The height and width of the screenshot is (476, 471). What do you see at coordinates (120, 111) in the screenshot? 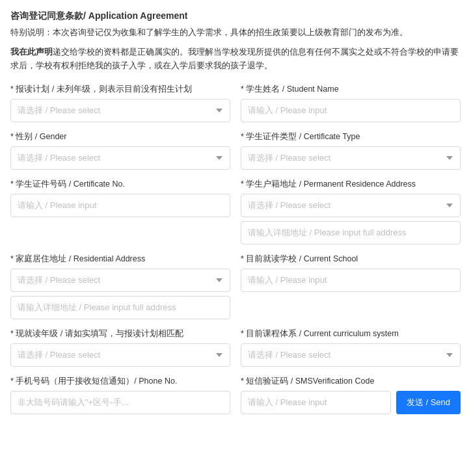
I see `enrollment-plan-select: 请选择 / Please select` at bounding box center [120, 111].